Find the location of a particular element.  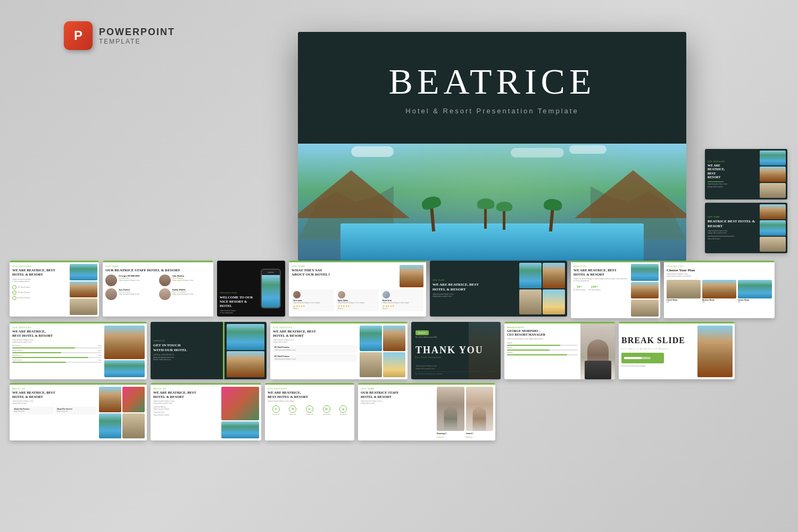

ppt-label: P POWERPOINT TEMPLATE is located at coordinates (119, 36).